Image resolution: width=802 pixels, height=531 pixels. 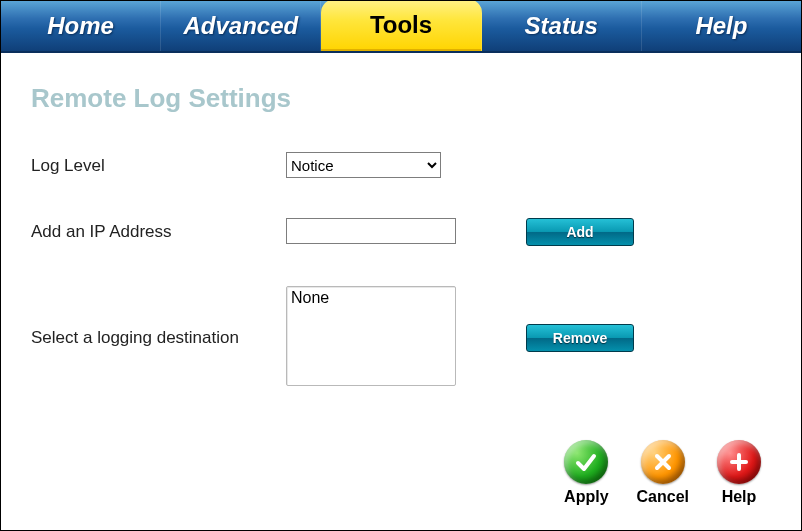 I want to click on page-title: Remote Log Settings, so click(x=396, y=98).